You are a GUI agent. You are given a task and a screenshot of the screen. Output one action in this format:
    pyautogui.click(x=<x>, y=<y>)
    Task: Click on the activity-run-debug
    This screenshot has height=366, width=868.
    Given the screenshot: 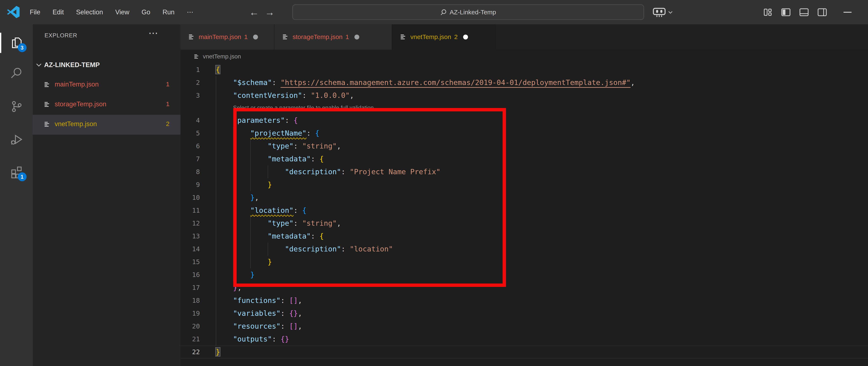 What is the action you would take?
    pyautogui.click(x=16, y=139)
    